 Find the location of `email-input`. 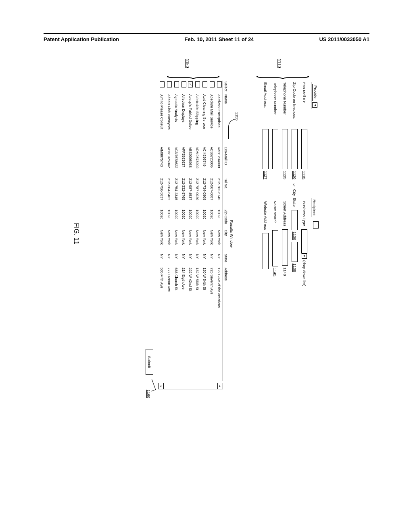

email-input is located at coordinates (265, 149).